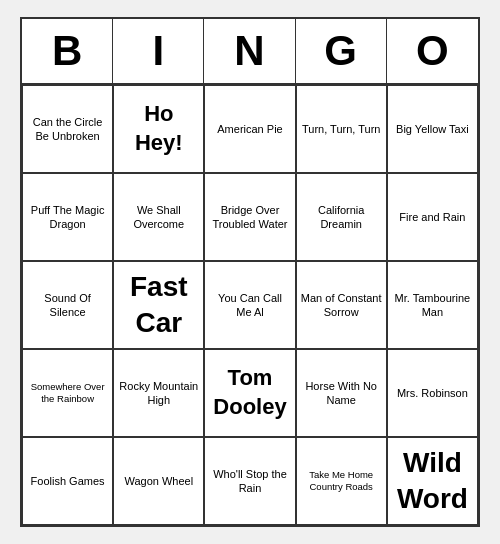 The width and height of the screenshot is (500, 544). I want to click on bingo-cell-21: Wagon Wheel, so click(158, 481).